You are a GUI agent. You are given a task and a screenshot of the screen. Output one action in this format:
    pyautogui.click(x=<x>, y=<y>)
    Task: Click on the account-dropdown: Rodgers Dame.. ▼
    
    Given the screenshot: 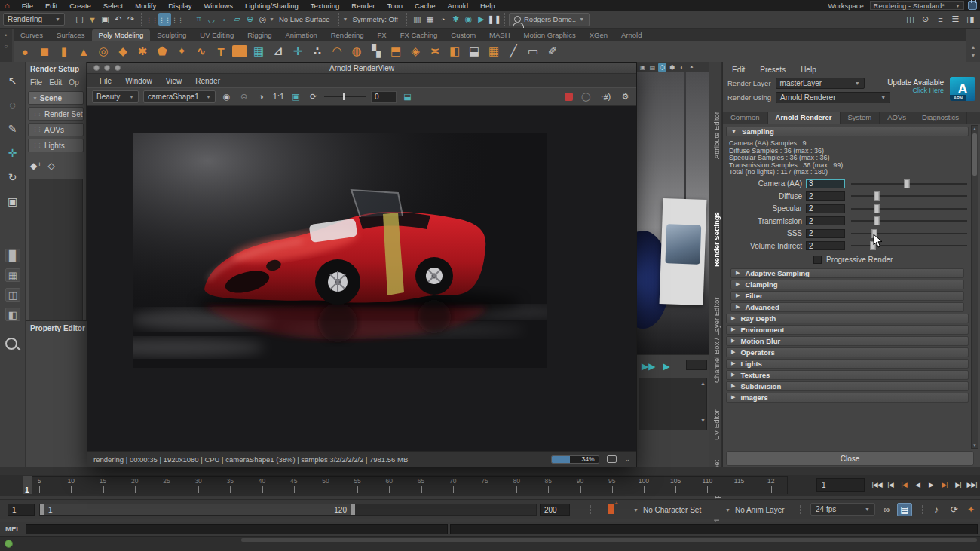 What is the action you would take?
    pyautogui.click(x=549, y=20)
    